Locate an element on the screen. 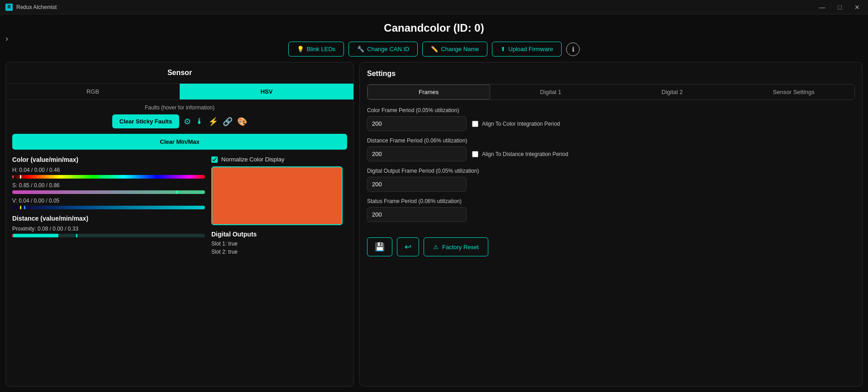  digital-output-frame-label: Digital Output Frame Period (0.05% utili… is located at coordinates (611, 171).